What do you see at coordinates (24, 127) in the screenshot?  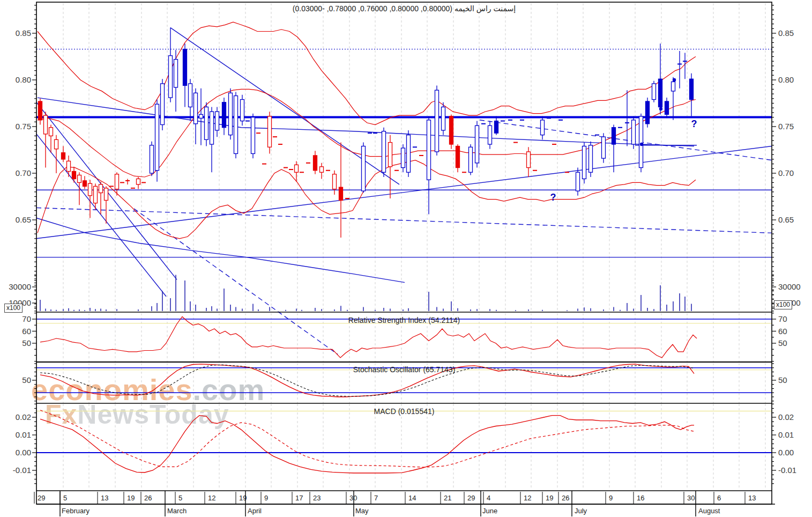 I see `axis-label-left: 0.75` at bounding box center [24, 127].